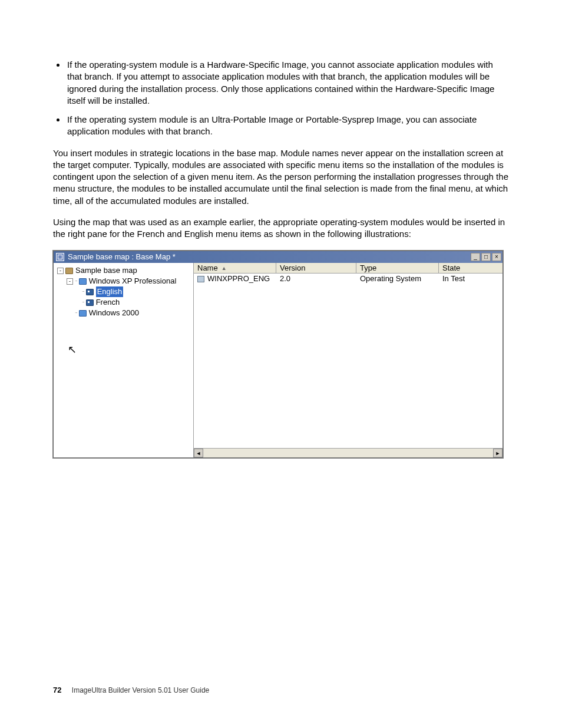  What do you see at coordinates (199, 453) in the screenshot?
I see `scroll-left-button: ◄` at bounding box center [199, 453].